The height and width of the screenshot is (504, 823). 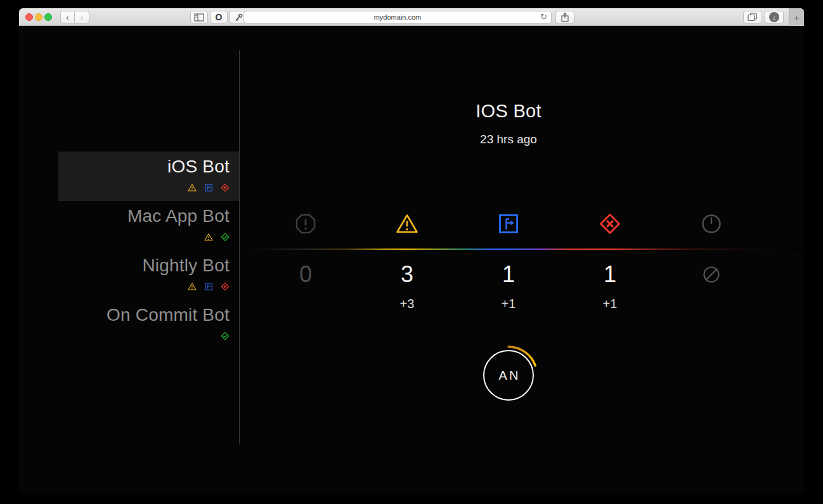 What do you see at coordinates (179, 216) in the screenshot?
I see `bot-label: Mac App Bot` at bounding box center [179, 216].